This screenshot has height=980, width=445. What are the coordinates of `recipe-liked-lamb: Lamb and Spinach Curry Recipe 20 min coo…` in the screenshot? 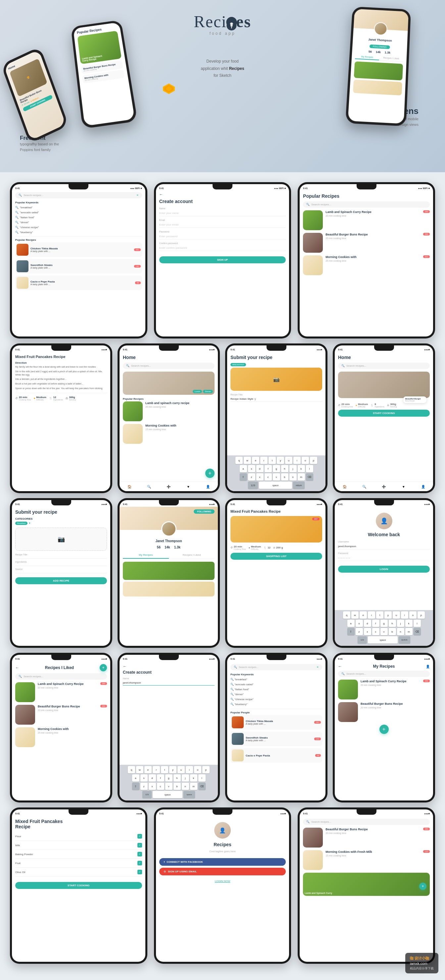 It's located at (61, 692).